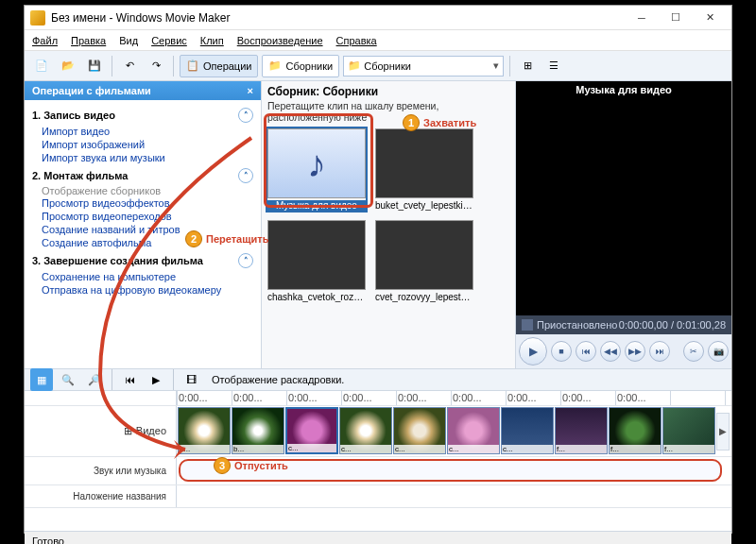  I want to click on view-list-icon: ☰, so click(554, 66).